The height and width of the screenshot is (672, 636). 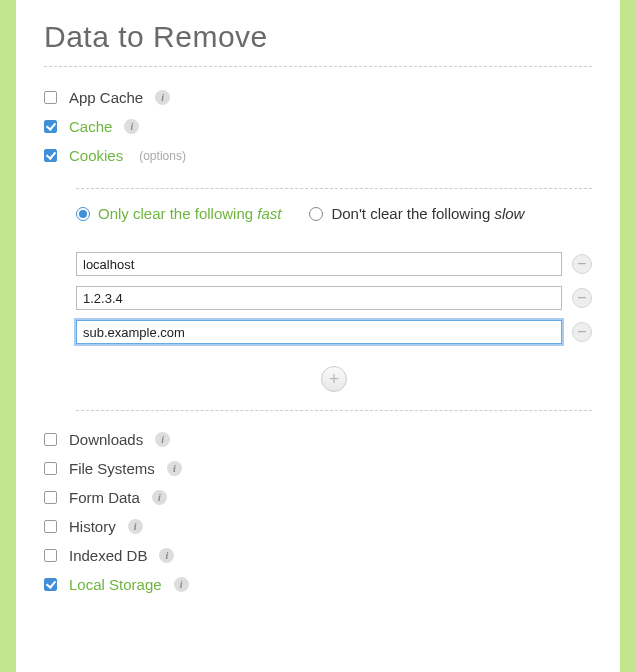 I want to click on option-downloads: Downloads i, so click(x=318, y=440).